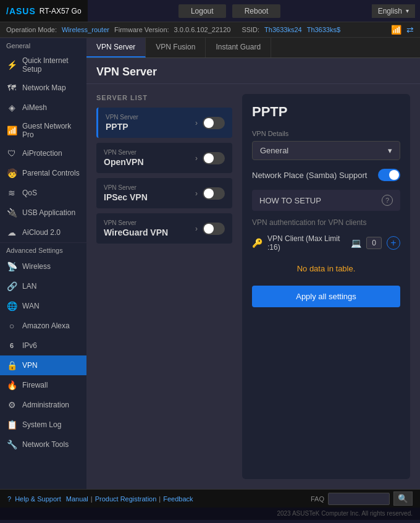  I want to click on sidebar-item-network-map: 🗺 Network Map, so click(43, 88).